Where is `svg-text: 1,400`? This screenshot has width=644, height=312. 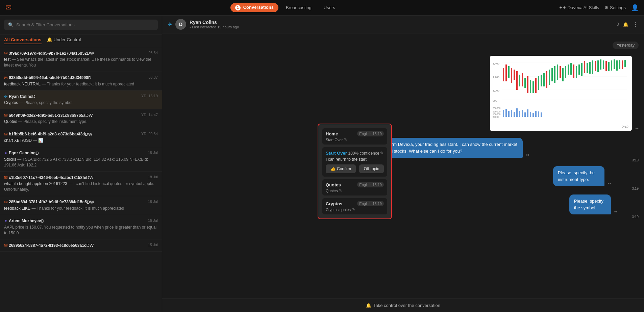
svg-text: 1,400 is located at coordinates (496, 63).